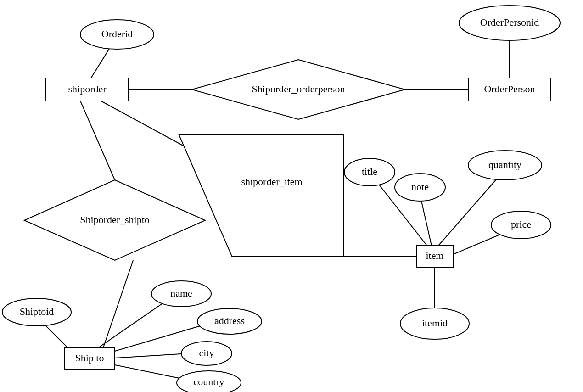 Image resolution: width=583 pixels, height=392 pixels. Describe the element at coordinates (207, 353) in the screenshot. I see `attribute-city-label: city` at that location.